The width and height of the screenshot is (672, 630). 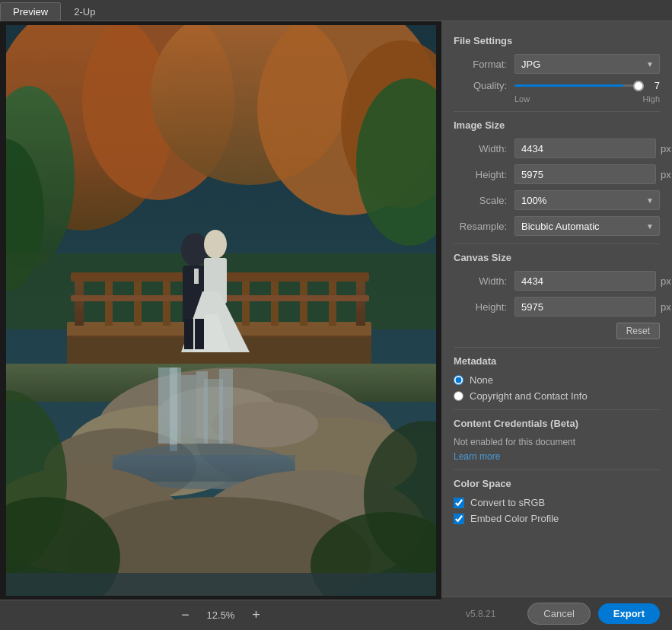 What do you see at coordinates (557, 257) in the screenshot?
I see `canvas-size-title: Canvas Size` at bounding box center [557, 257].